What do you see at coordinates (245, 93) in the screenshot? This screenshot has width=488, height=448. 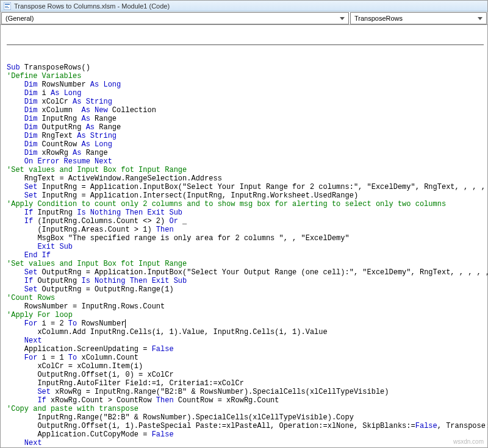 I see `code-line: Dim i As Long` at bounding box center [245, 93].